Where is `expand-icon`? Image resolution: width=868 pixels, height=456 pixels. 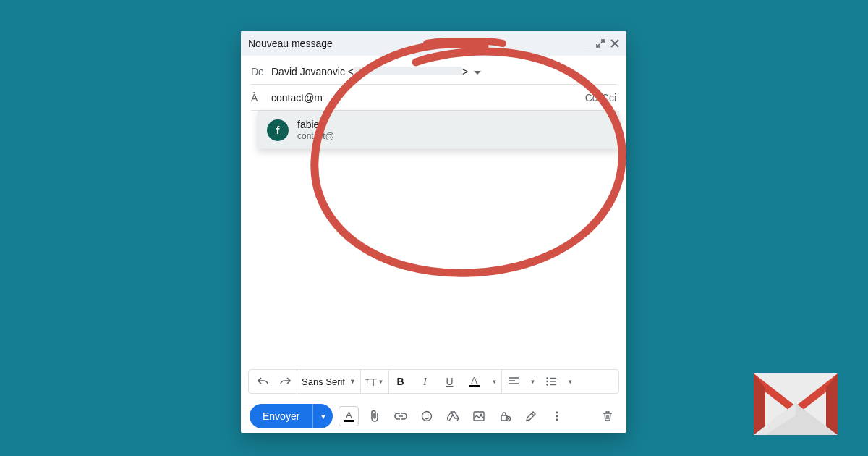 expand-icon is located at coordinates (600, 43).